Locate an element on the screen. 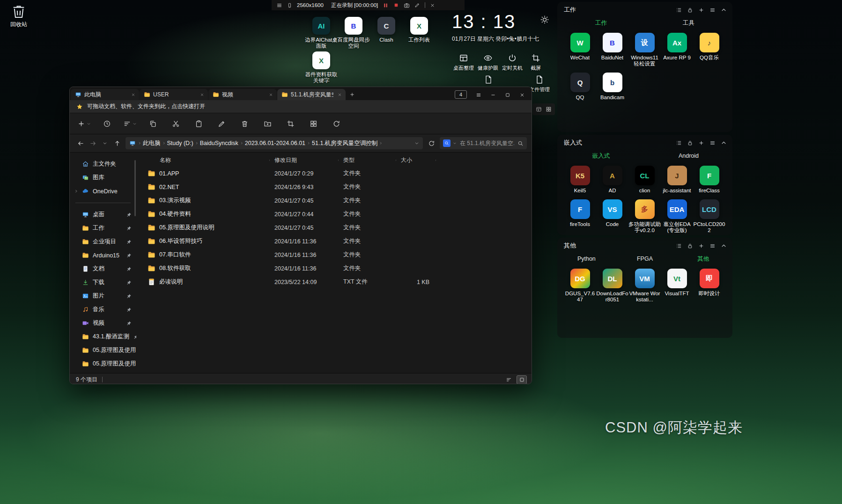  panel-tab-work: 工作 is located at coordinates (601, 23).